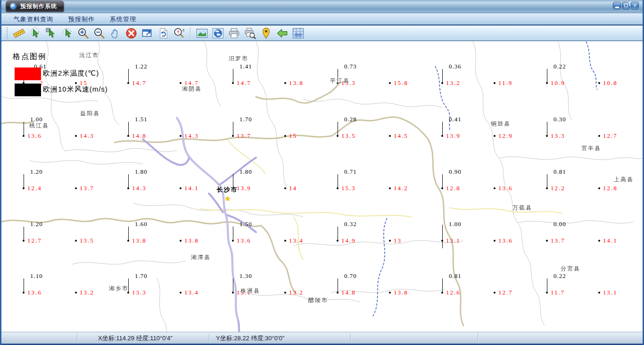 This screenshot has height=345, width=644. Describe the element at coordinates (89, 56) in the screenshot. I see `city-label: 沅江市` at that location.